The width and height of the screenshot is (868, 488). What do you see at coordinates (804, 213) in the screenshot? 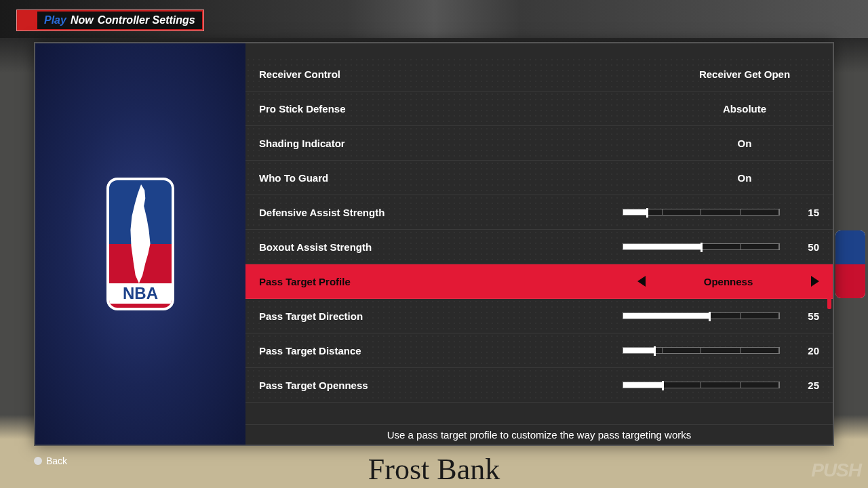
I see `setting-value: 15` at bounding box center [804, 213].